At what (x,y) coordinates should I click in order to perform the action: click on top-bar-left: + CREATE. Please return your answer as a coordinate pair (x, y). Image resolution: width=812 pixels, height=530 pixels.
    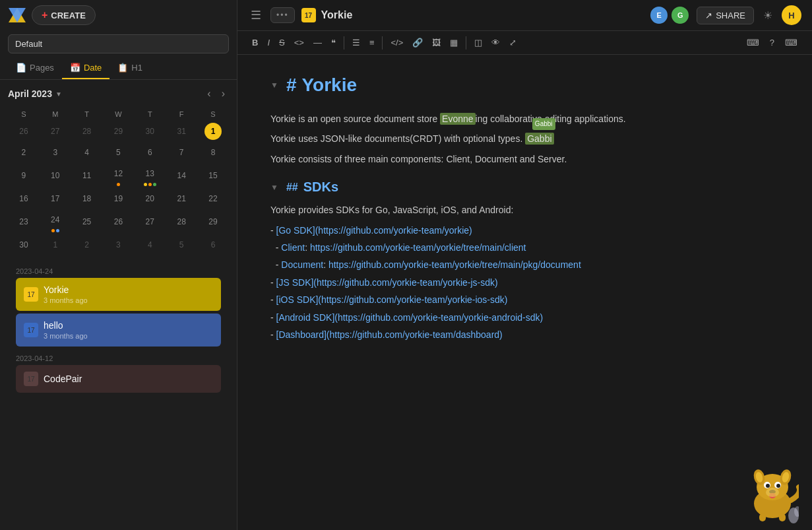
    Looking at the image, I should click on (119, 15).